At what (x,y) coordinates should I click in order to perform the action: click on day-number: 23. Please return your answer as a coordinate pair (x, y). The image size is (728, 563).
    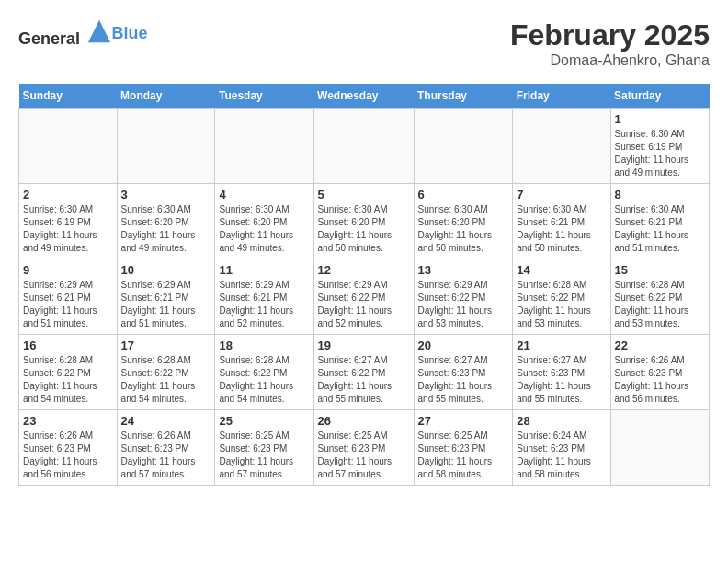
    Looking at the image, I should click on (68, 421).